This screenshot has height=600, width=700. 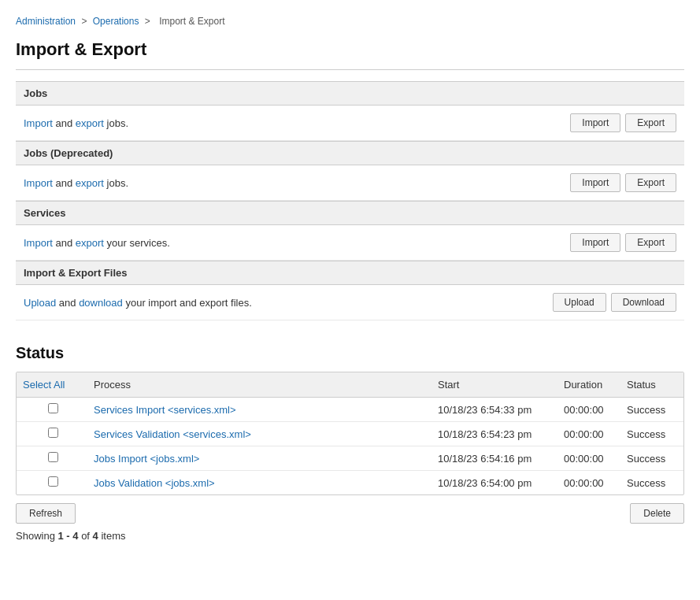 What do you see at coordinates (644, 302) in the screenshot?
I see `files-download-button: Download` at bounding box center [644, 302].